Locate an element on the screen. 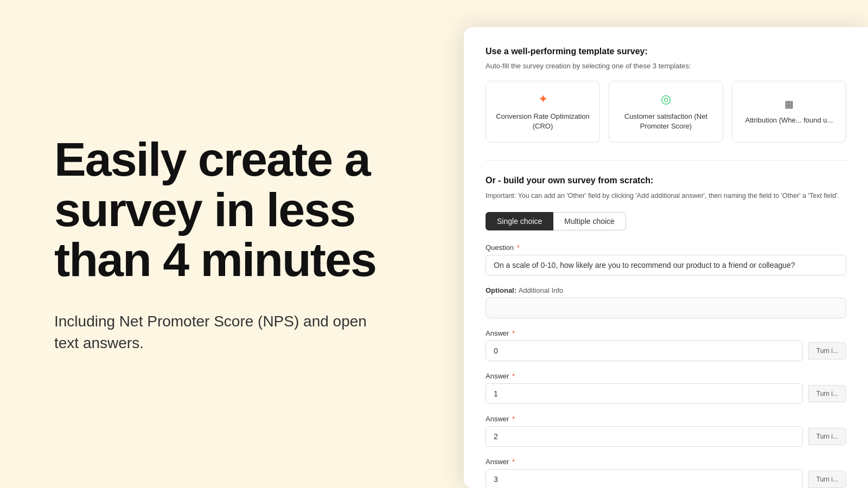  template-label-nps: Customer satisfaction (Net Promoter Scor… is located at coordinates (666, 121).